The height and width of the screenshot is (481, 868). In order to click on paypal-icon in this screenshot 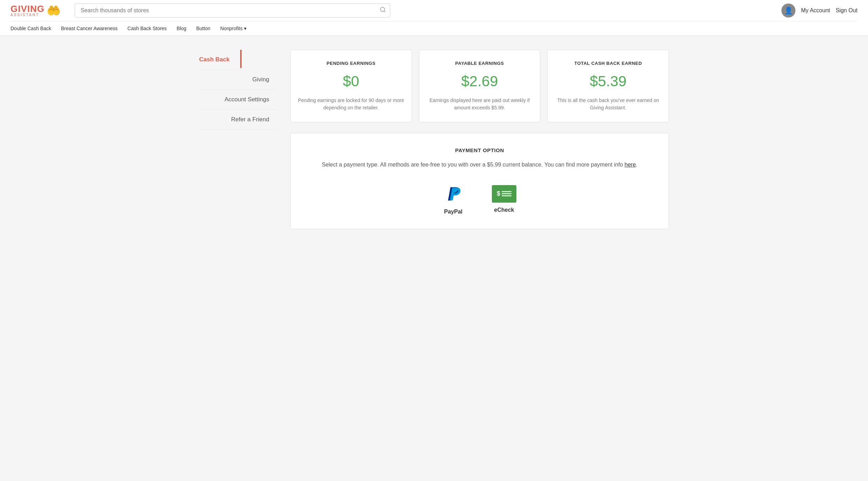, I will do `click(453, 194)`.